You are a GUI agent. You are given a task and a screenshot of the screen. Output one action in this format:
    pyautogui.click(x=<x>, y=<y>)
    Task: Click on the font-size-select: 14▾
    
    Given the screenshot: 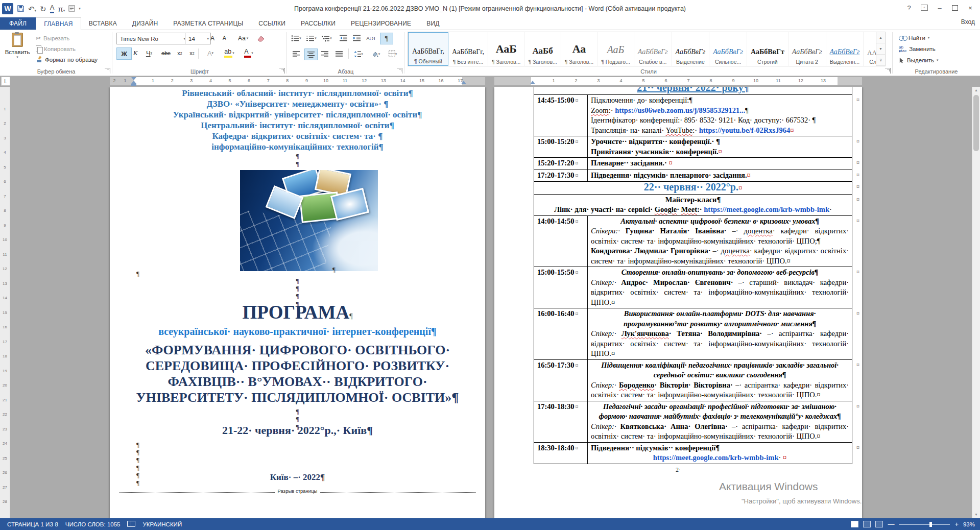 What is the action you would take?
    pyautogui.click(x=198, y=39)
    